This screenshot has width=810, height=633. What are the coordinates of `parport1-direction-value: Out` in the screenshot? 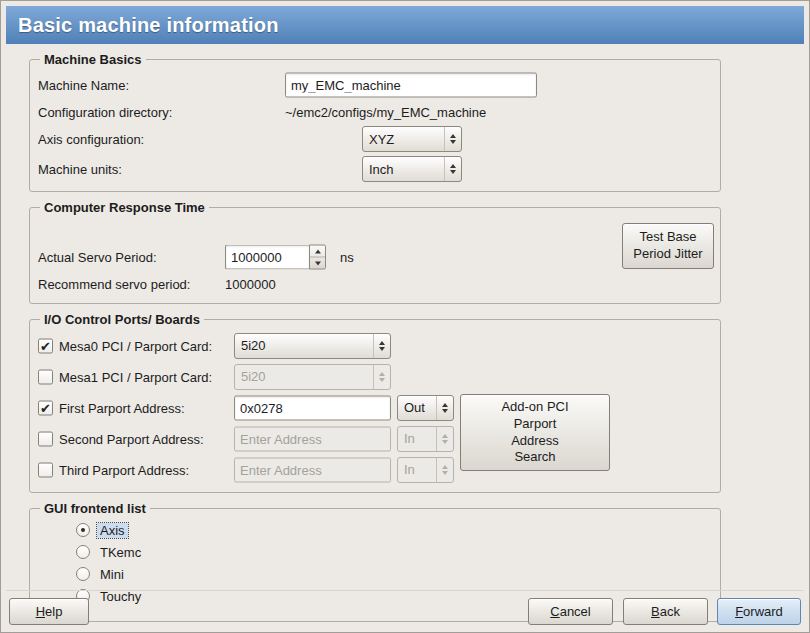 It's located at (417, 408).